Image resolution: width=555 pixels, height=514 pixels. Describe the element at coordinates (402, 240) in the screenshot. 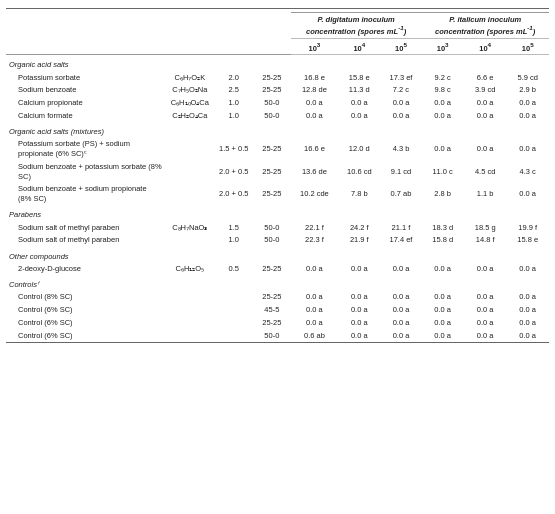

I see `row-cell: 17.4 ef` at that location.